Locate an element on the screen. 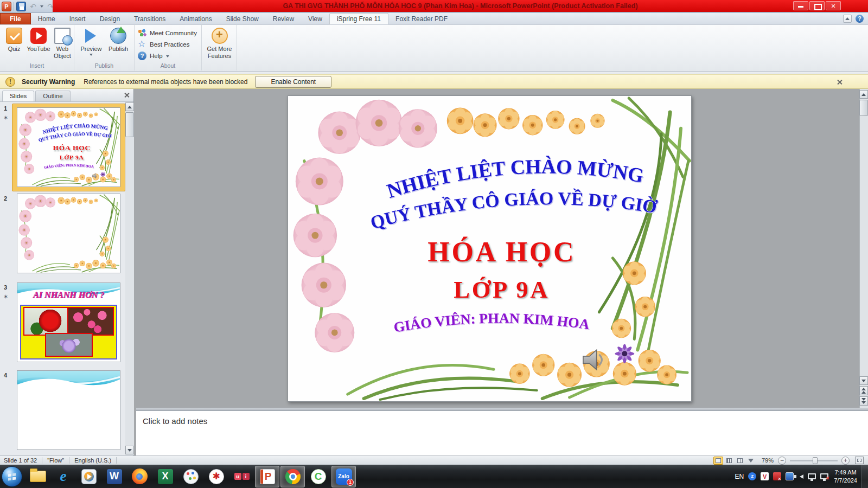  panel-scroll-up-icon is located at coordinates (130, 107).